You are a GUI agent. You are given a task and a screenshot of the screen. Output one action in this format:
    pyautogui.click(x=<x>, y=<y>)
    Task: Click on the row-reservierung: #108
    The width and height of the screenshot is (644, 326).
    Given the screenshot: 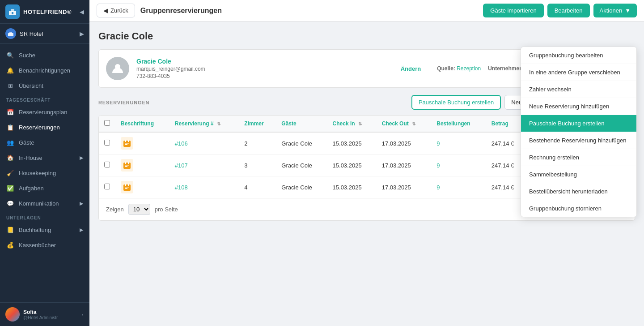 What is the action you would take?
    pyautogui.click(x=204, y=187)
    